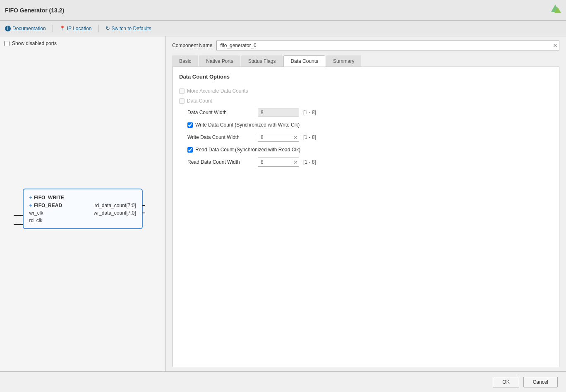 The height and width of the screenshot is (392, 566). What do you see at coordinates (83, 198) in the screenshot?
I see `fifo-write-row: + FIFO_WRITE` at bounding box center [83, 198].